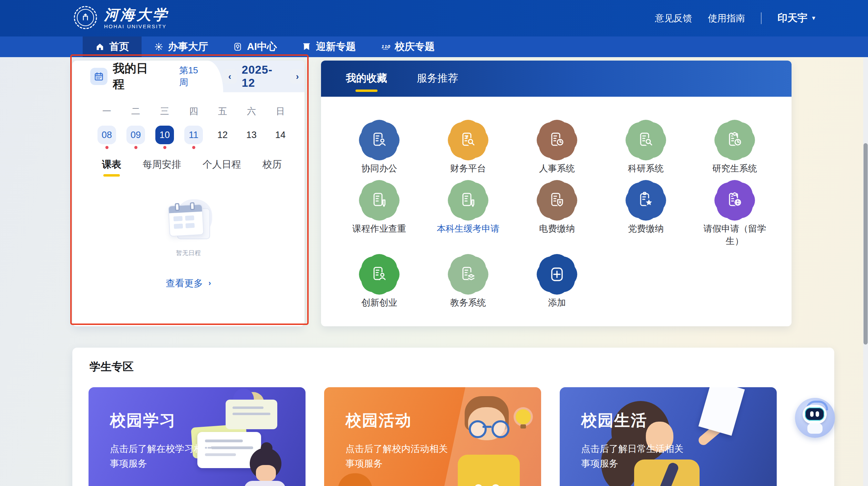 This screenshot has height=486, width=868. I want to click on schedule-title: 我的日程, so click(136, 76).